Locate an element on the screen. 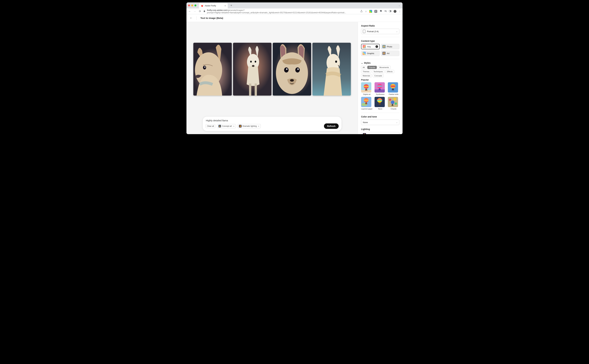 This screenshot has height=364, width=589. reading-list-icon is located at coordinates (386, 11).